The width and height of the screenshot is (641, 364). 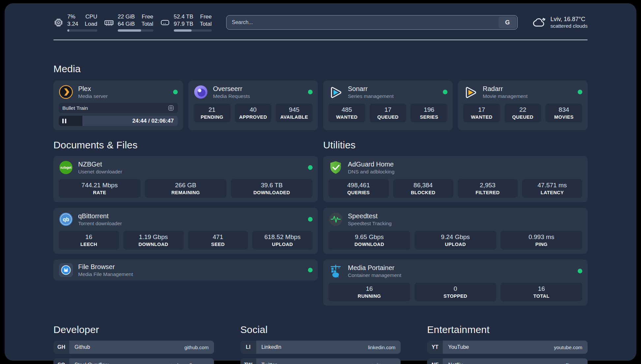 I want to click on service-card-overseerr: Overseerr Media Requests 21PENDING 40APP…, so click(x=253, y=106).